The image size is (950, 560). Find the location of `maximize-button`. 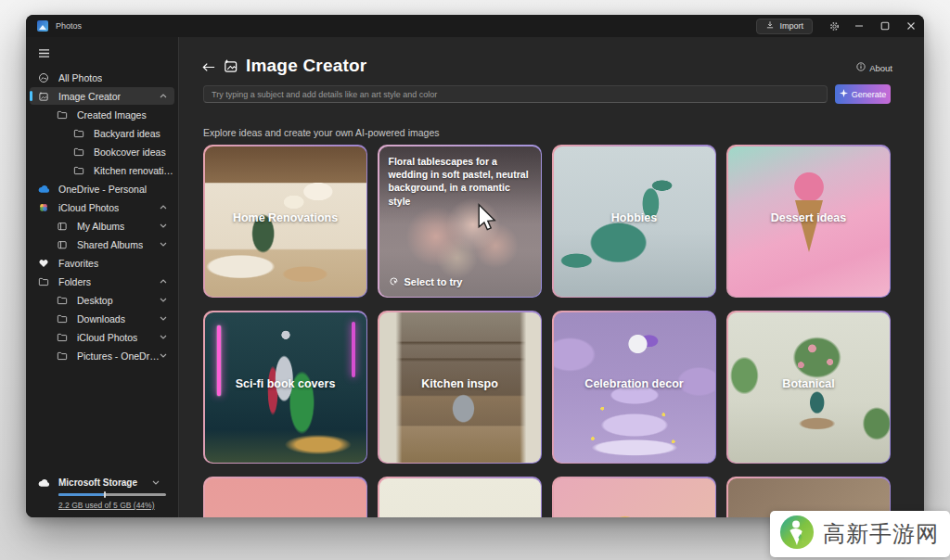

maximize-button is located at coordinates (885, 26).